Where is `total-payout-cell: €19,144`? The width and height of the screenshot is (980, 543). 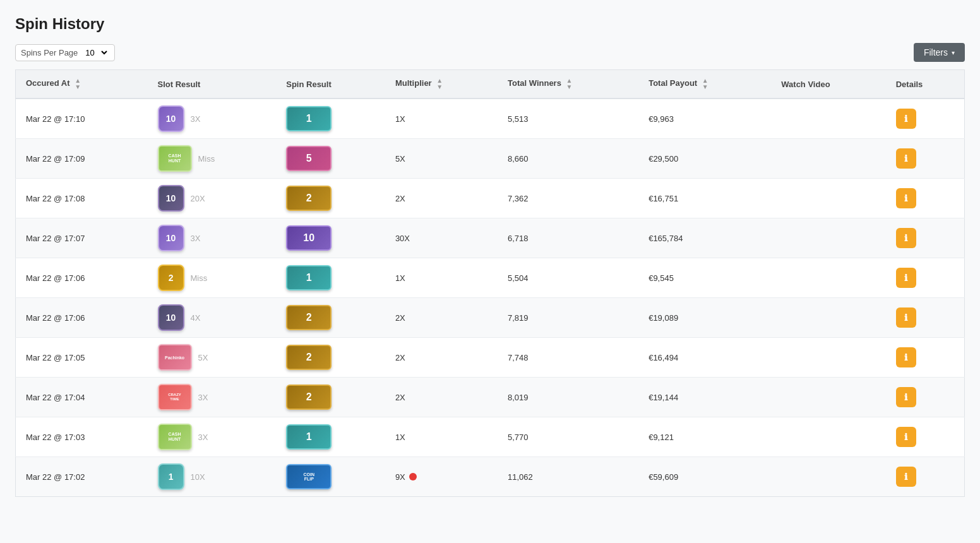
total-payout-cell: €19,144 is located at coordinates (705, 398).